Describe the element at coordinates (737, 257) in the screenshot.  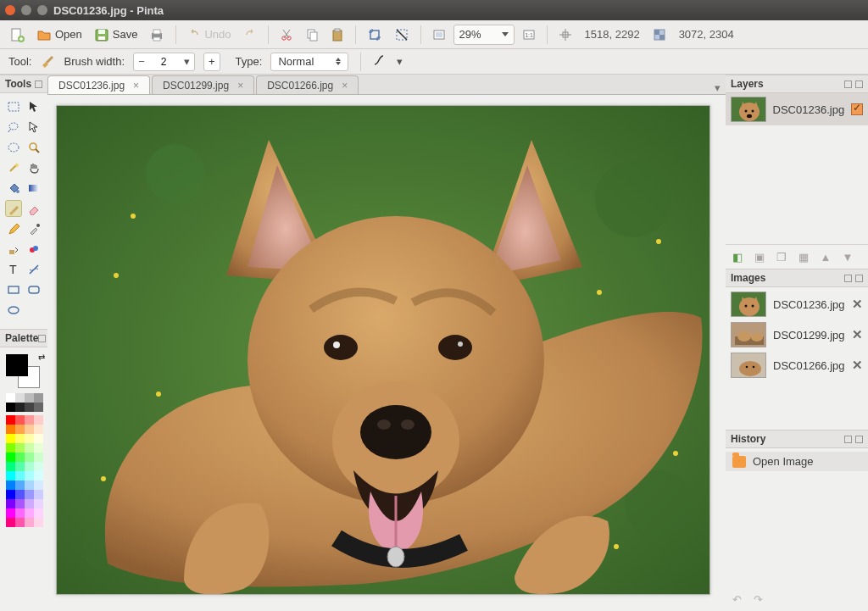
I see `add-layer-icon: ◧` at that location.